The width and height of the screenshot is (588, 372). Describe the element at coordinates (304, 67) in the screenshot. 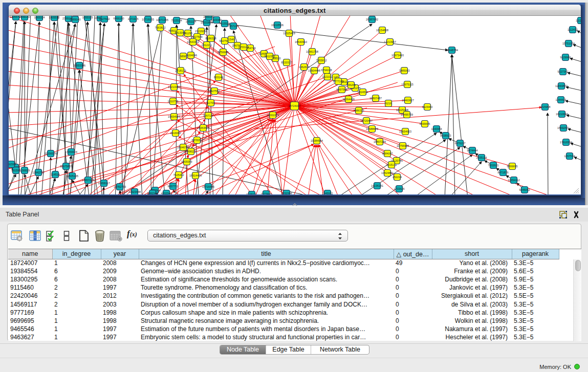

I see `svg-text: 1362615` at that location.